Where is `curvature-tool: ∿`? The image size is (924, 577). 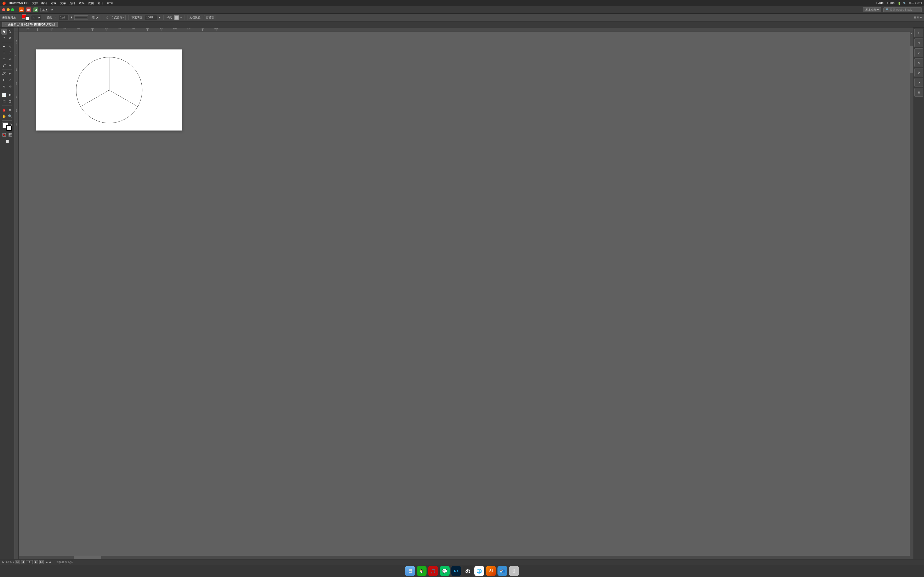 curvature-tool: ∿ is located at coordinates (10, 47).